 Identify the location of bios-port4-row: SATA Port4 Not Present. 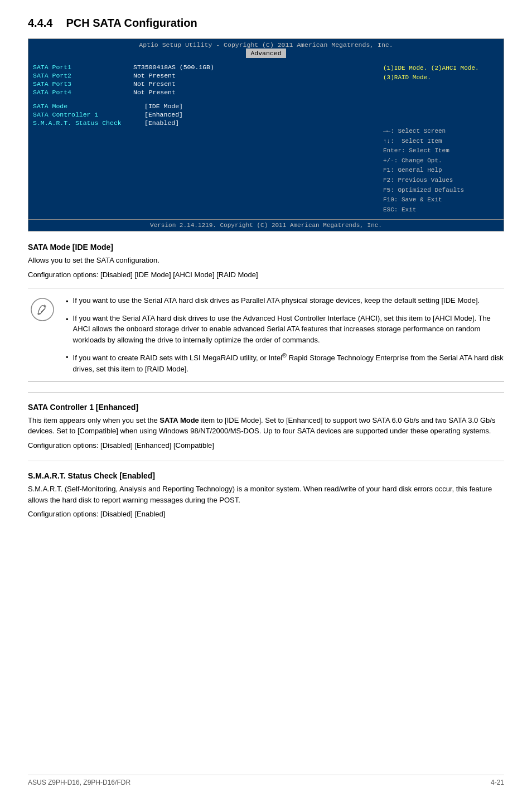
(205, 93).